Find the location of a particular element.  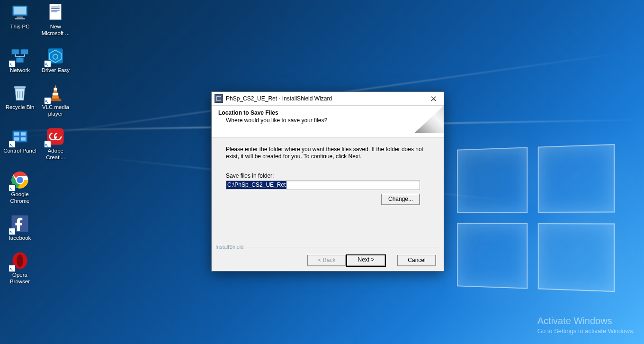

watermark-title: Activate Windows is located at coordinates (586, 321).